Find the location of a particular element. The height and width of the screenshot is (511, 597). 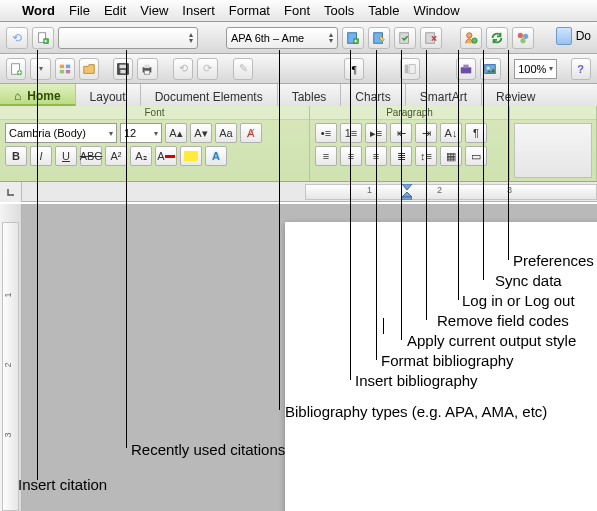

grow-font-button: A▴ is located at coordinates (176, 133).